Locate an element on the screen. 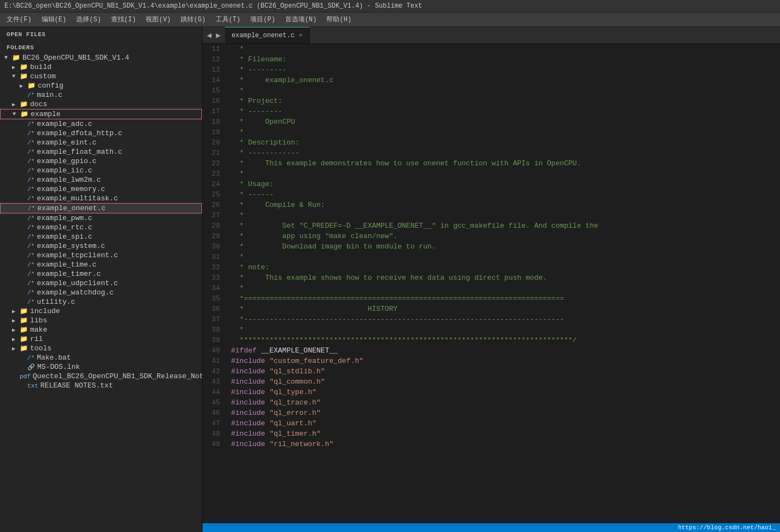 The width and height of the screenshot is (780, 532). menu-item: 首选项(N) is located at coordinates (301, 20).